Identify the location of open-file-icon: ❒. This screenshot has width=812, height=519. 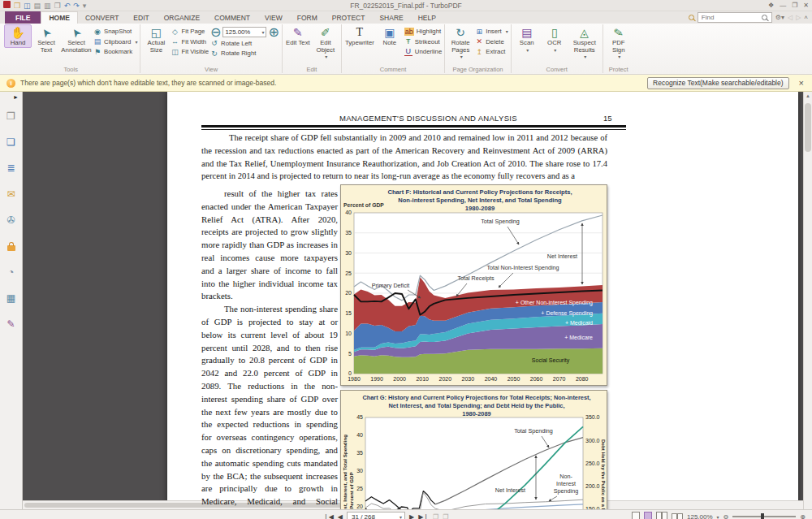
(17, 6).